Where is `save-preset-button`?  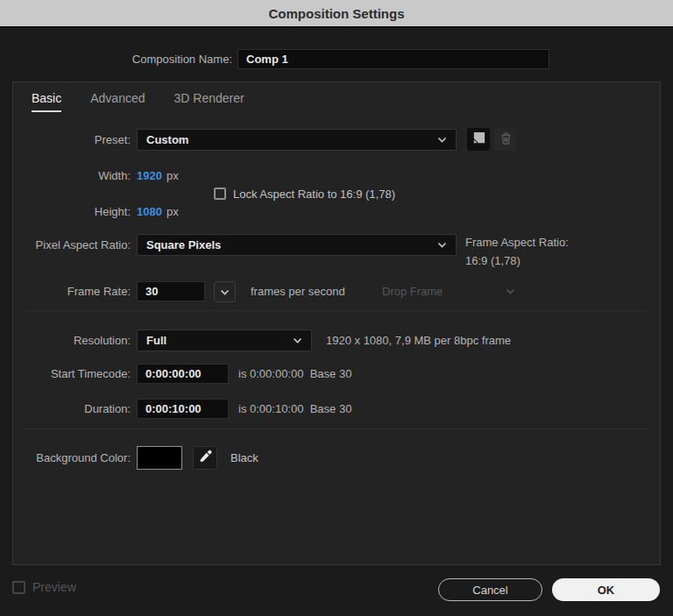 save-preset-button is located at coordinates (478, 139).